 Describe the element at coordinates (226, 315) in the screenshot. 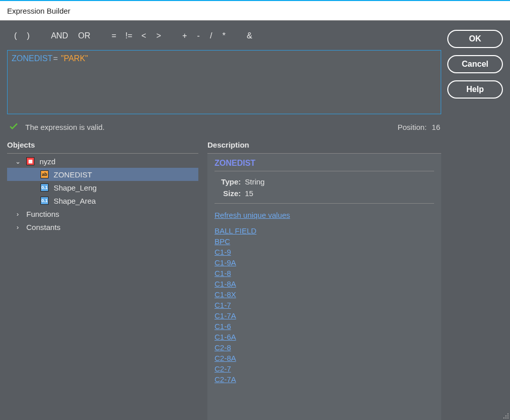

I see `value-link: C1-7A` at that location.